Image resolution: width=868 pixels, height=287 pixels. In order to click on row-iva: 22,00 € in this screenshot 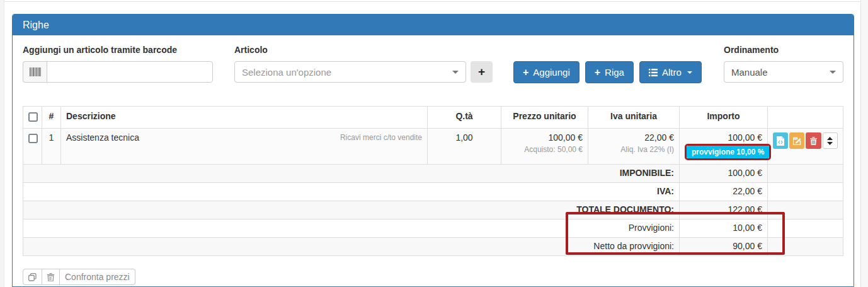, I will do `click(634, 138)`.